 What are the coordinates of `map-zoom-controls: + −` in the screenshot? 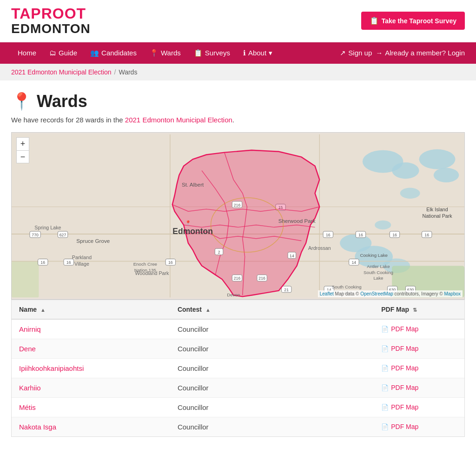 It's located at (23, 150).